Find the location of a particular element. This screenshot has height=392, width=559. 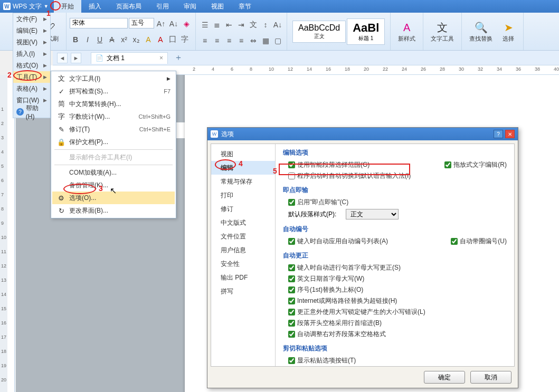

file-menu-item-0: 文件(F)▶ is located at coordinates (32, 19).